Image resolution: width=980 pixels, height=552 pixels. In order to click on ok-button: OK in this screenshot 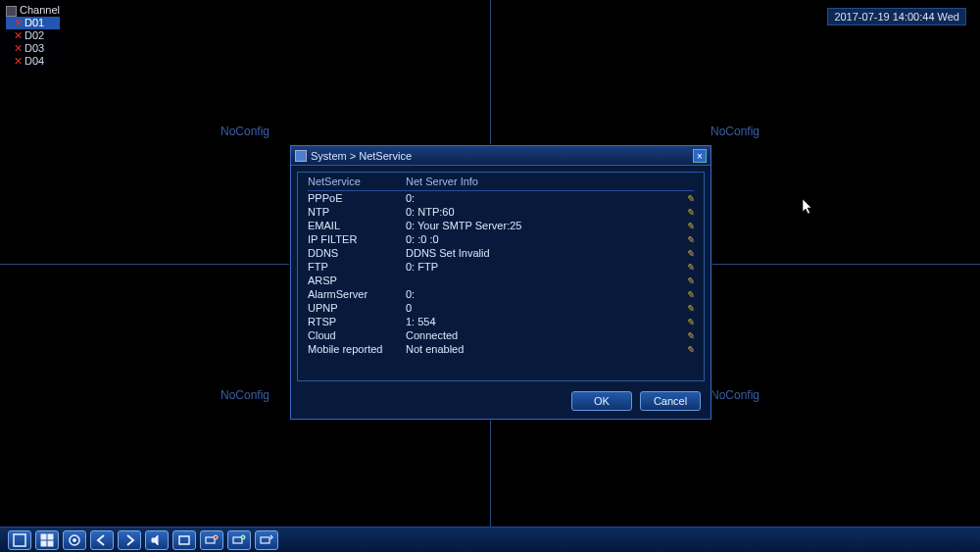, I will do `click(602, 401)`.